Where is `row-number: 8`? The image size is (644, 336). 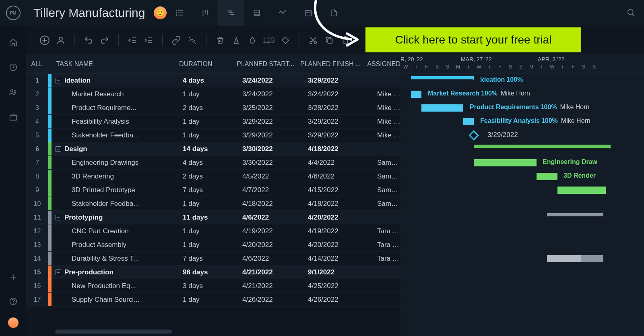
row-number: 8 is located at coordinates (37, 176).